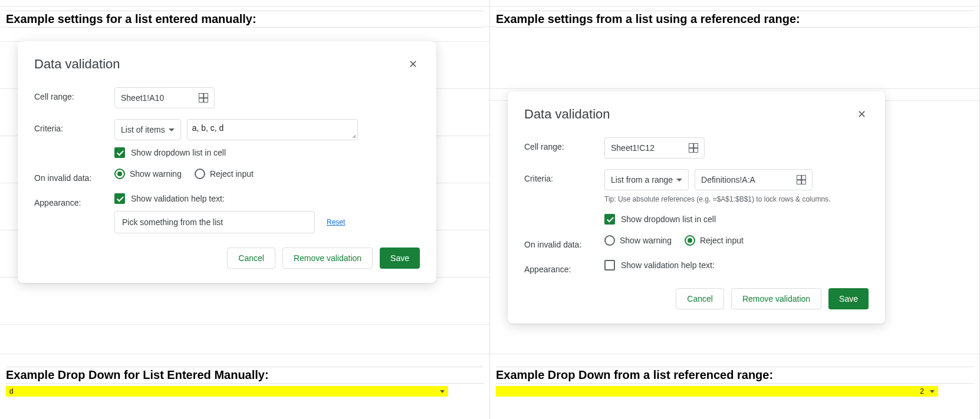  I want to click on criteria-value-input: a, b, c, d, so click(272, 130).